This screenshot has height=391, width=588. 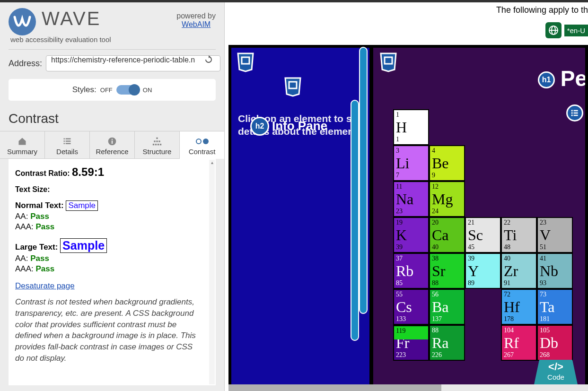 I want to click on code-tab: </> Code, so click(x=556, y=372).